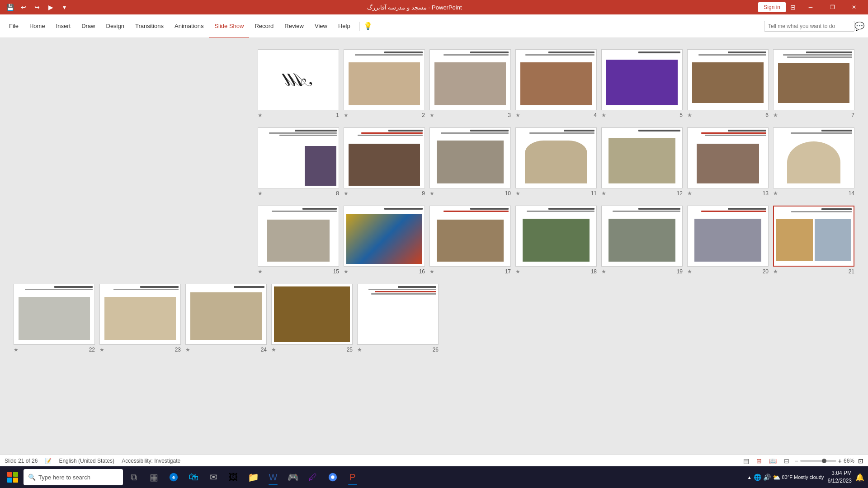 The image size is (868, 488). I want to click on slide-item-9: ★ 9, so click(384, 162).